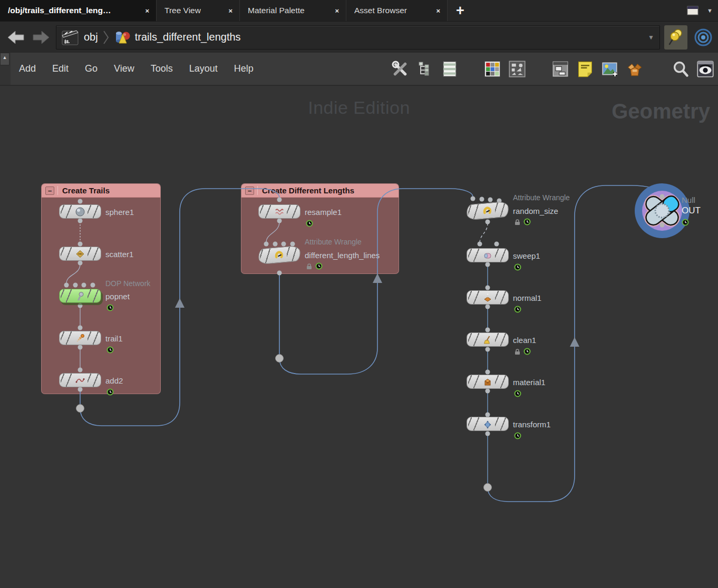  What do you see at coordinates (80, 380) in the screenshot?
I see `node-add2: add2` at bounding box center [80, 380].